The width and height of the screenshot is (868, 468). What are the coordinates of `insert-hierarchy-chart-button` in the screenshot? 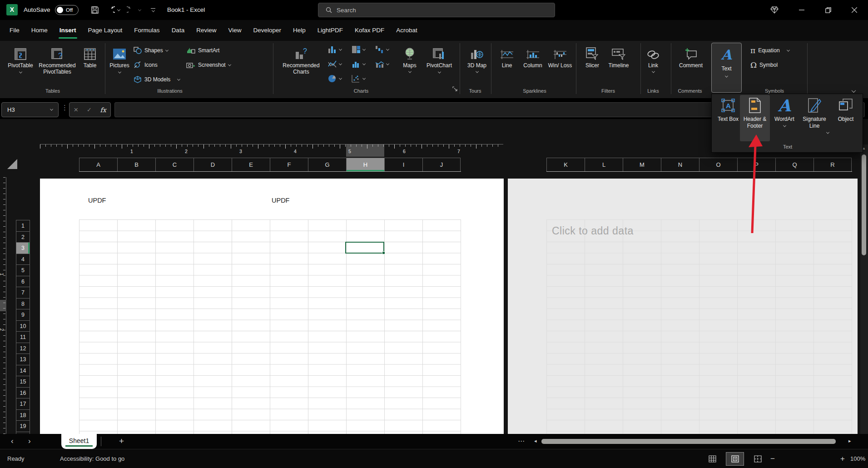 It's located at (358, 50).